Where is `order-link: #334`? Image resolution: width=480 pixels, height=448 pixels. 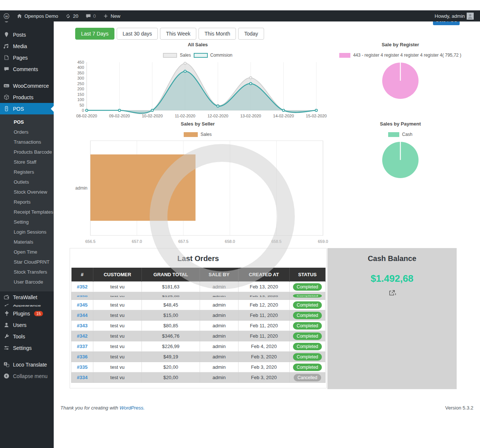
order-link: #334 is located at coordinates (82, 378).